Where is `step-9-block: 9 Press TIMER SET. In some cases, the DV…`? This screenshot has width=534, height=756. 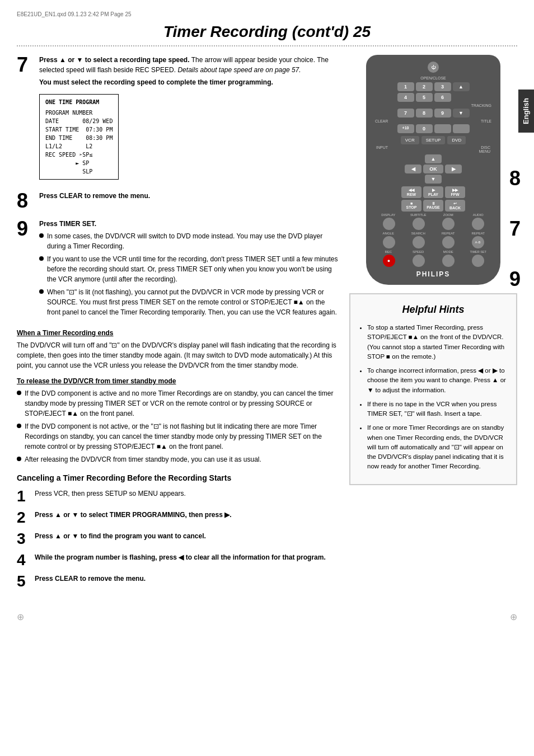
step-9-block: 9 Press TIMER SET. In some cases, the DV… is located at coordinates (177, 270).